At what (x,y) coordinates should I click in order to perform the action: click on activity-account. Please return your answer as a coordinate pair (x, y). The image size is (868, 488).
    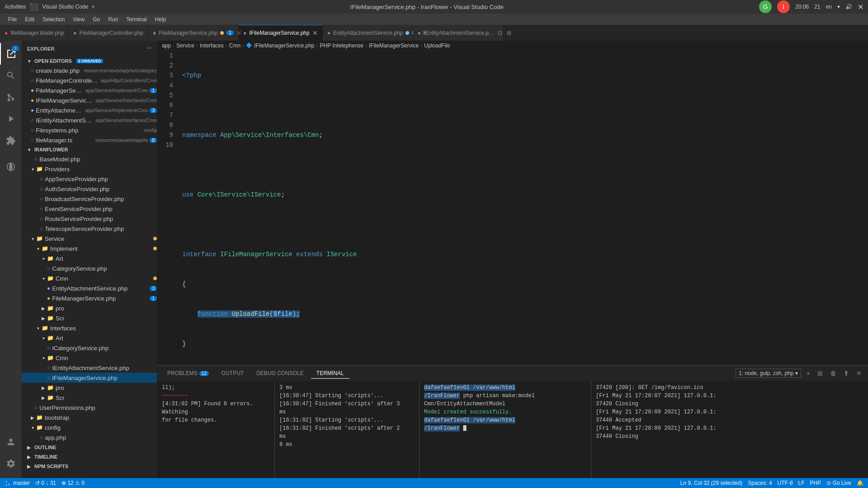
    Looking at the image, I should click on (11, 442).